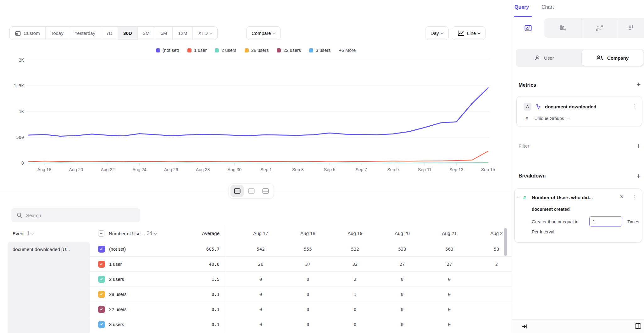 The image size is (644, 333). I want to click on filter-title: Filter, so click(524, 146).